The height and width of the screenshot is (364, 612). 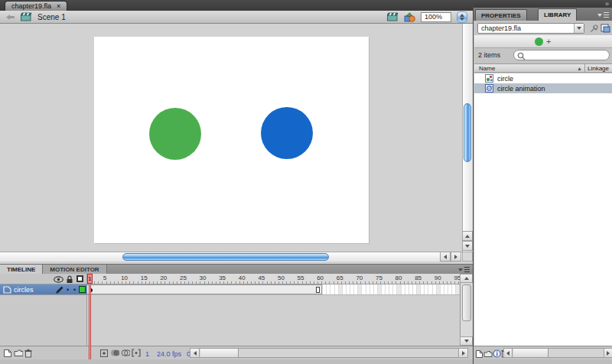 I want to click on playhead-marker: 1, so click(x=90, y=278).